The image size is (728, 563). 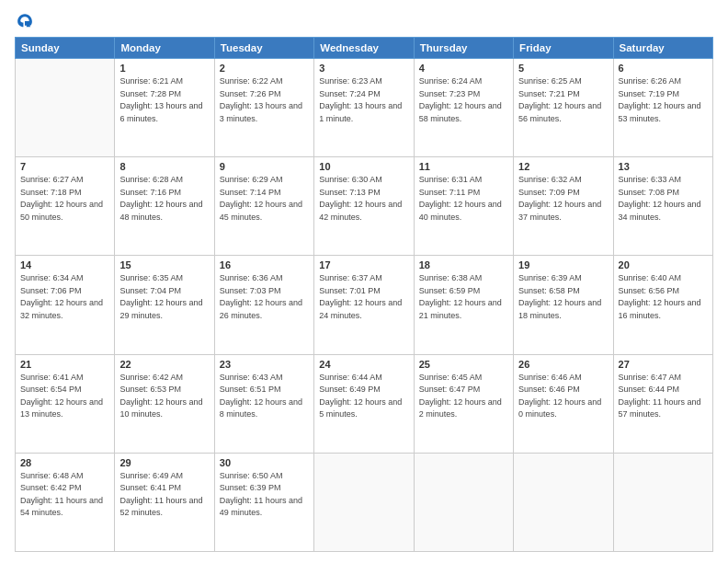 What do you see at coordinates (364, 265) in the screenshot?
I see `day-number: 17` at bounding box center [364, 265].